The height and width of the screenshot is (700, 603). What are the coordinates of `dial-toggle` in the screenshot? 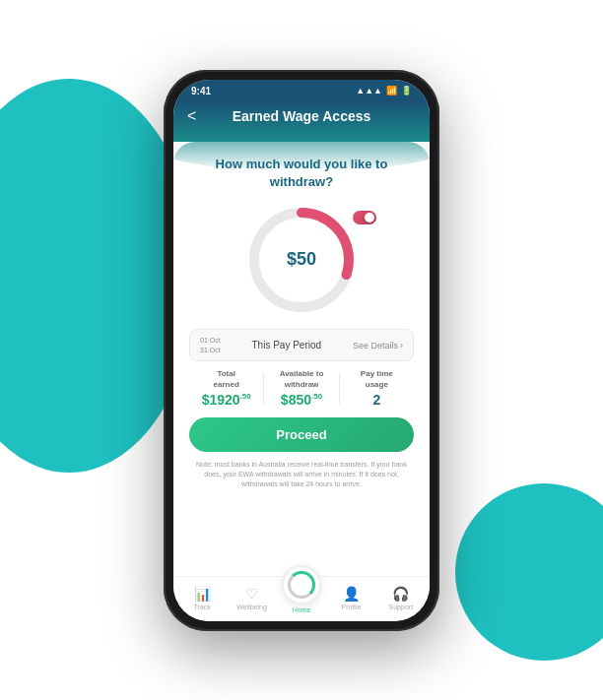 It's located at (365, 218).